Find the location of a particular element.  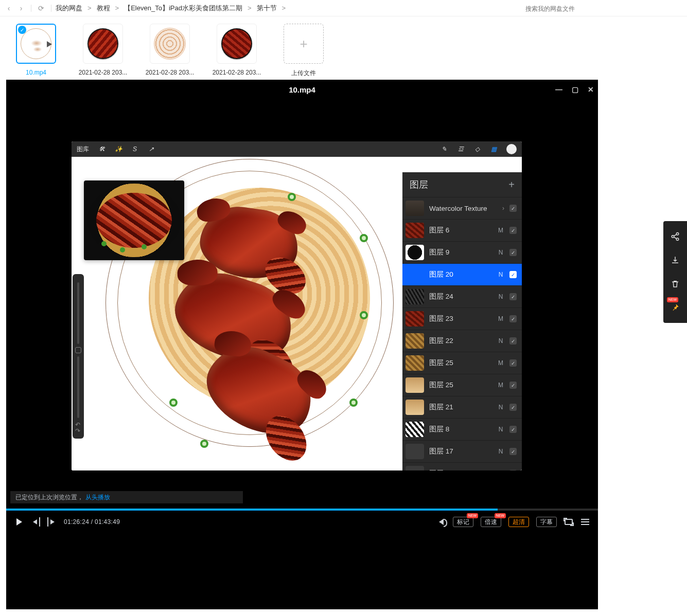

check-icon: ✓ is located at coordinates (22, 30).